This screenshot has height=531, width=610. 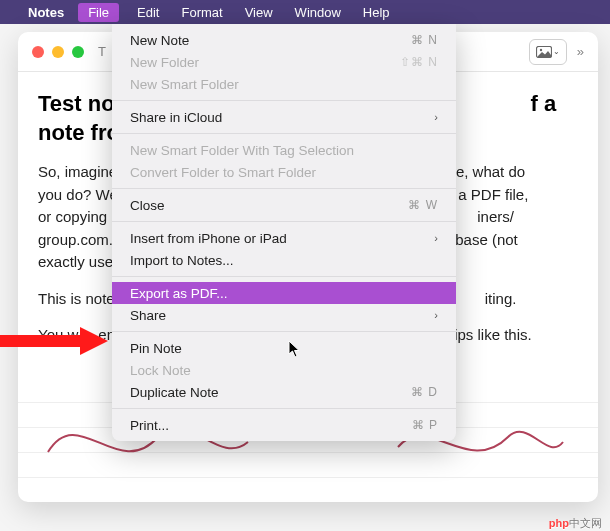 What do you see at coordinates (548, 52) in the screenshot?
I see `photo-button: ⌄` at bounding box center [548, 52].